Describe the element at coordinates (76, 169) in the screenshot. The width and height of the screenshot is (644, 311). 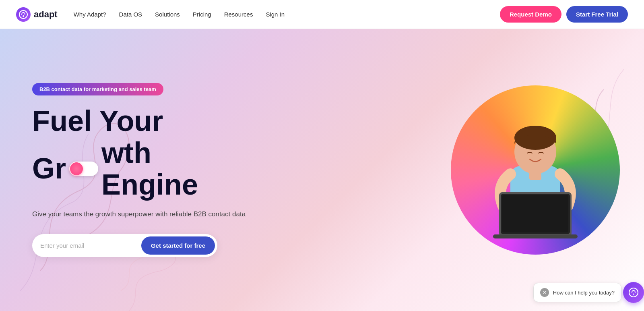
I see `toggle-dot` at that location.